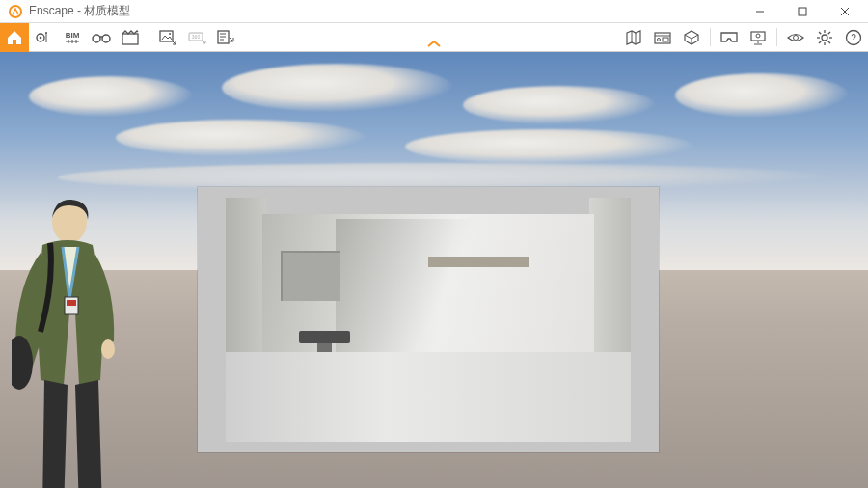 This screenshot has width=868, height=488. I want to click on video-button, so click(130, 38).